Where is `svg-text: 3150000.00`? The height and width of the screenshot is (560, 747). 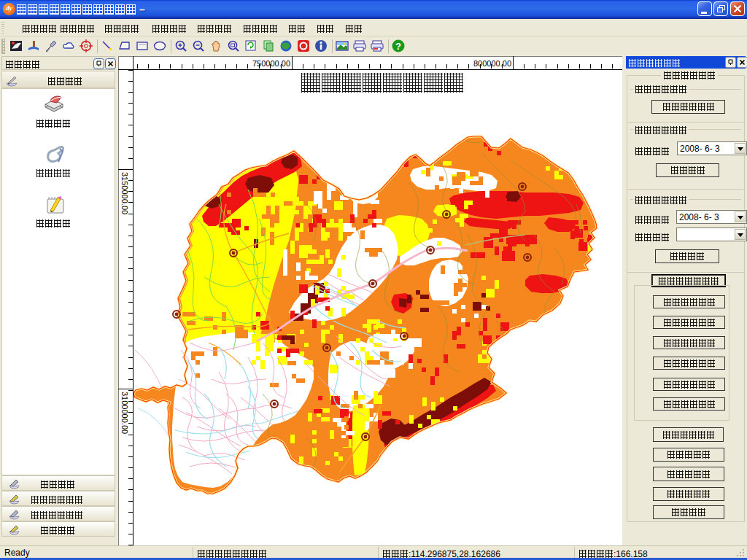 svg-text: 3150000.00 is located at coordinates (125, 193).